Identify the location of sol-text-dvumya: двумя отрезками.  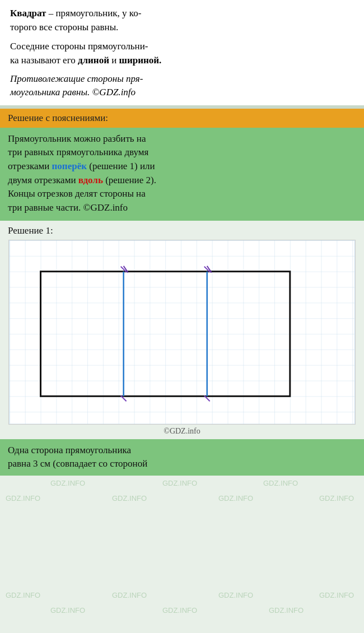
(43, 180).